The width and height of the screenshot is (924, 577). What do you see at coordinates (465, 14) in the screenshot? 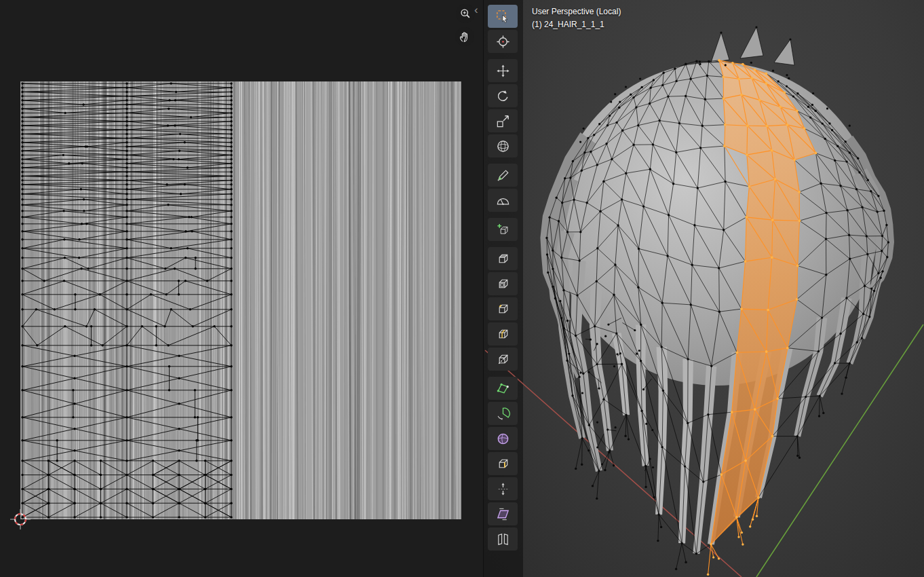
I see `magnifier-glyph` at bounding box center [465, 14].